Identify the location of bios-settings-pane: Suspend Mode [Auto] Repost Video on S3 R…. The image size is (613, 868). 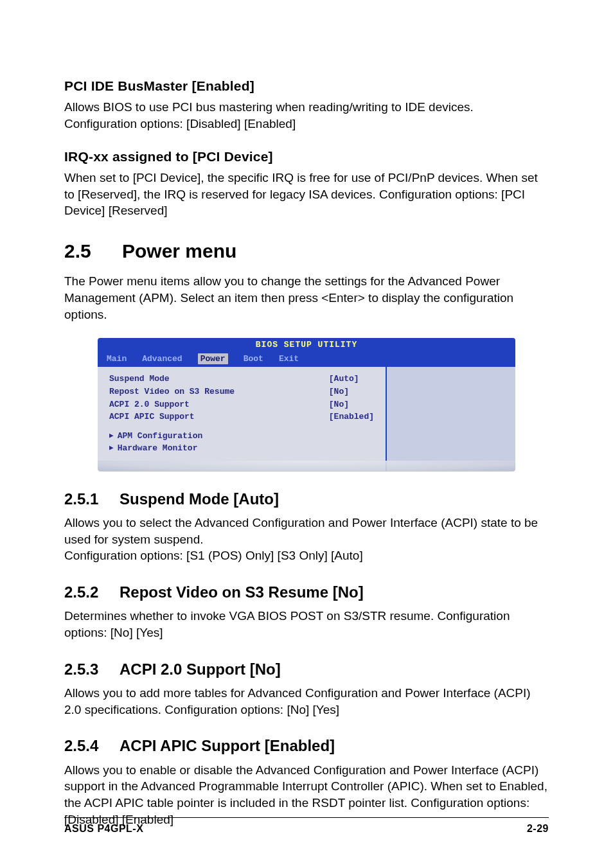
(242, 419).